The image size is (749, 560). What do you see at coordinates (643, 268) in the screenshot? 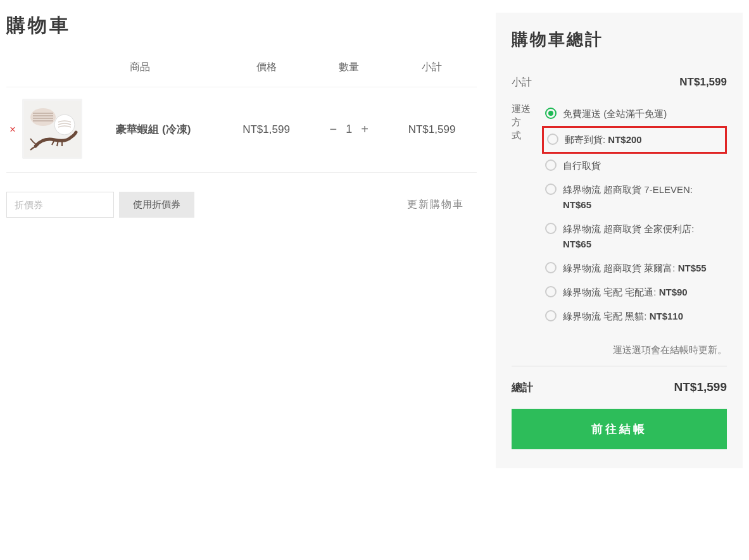
I see `shipping-option-label: 綠界物流 超商取貨 萊爾富: NT$55` at bounding box center [643, 268].